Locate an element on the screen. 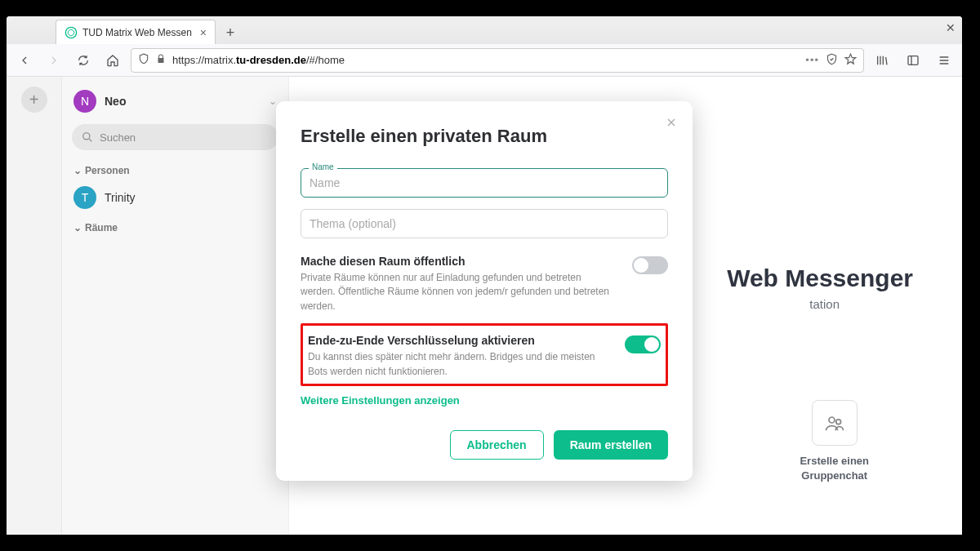 The width and height of the screenshot is (980, 551). public-setting-row: Mache diesen Raum öffentlich Private Räu… is located at coordinates (484, 284).